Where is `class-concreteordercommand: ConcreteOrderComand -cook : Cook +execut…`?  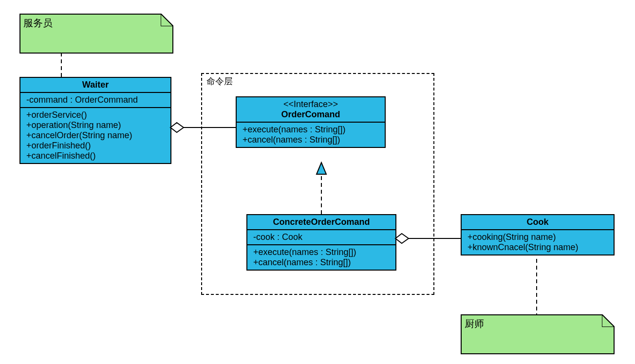 class-concreteordercommand: ConcreteOrderComand -cook : Cook +execut… is located at coordinates (321, 242).